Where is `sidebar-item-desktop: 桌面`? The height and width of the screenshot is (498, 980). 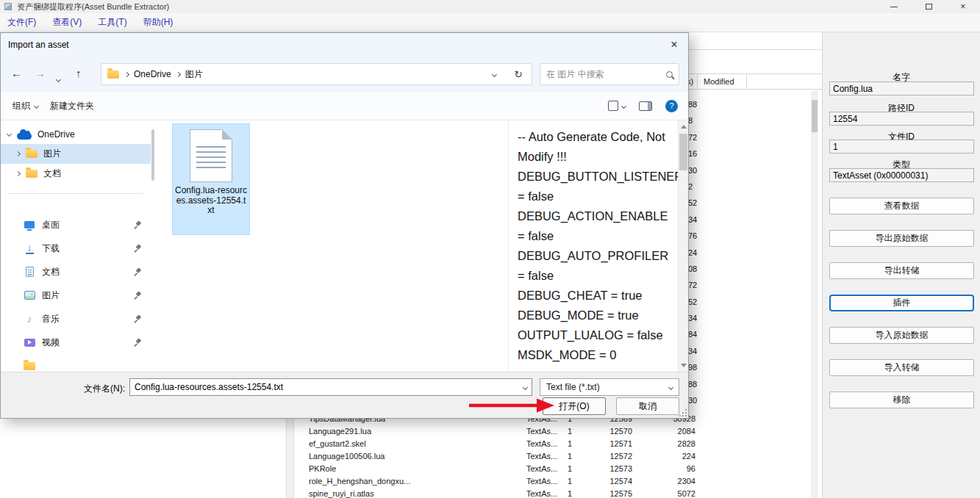
sidebar-item-desktop: 桌面 is located at coordinates (76, 225).